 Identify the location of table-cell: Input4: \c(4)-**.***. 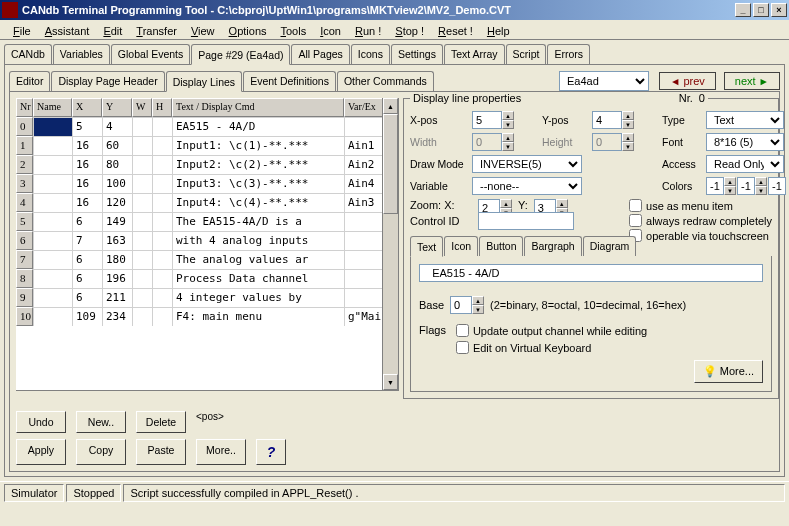
(258, 202).